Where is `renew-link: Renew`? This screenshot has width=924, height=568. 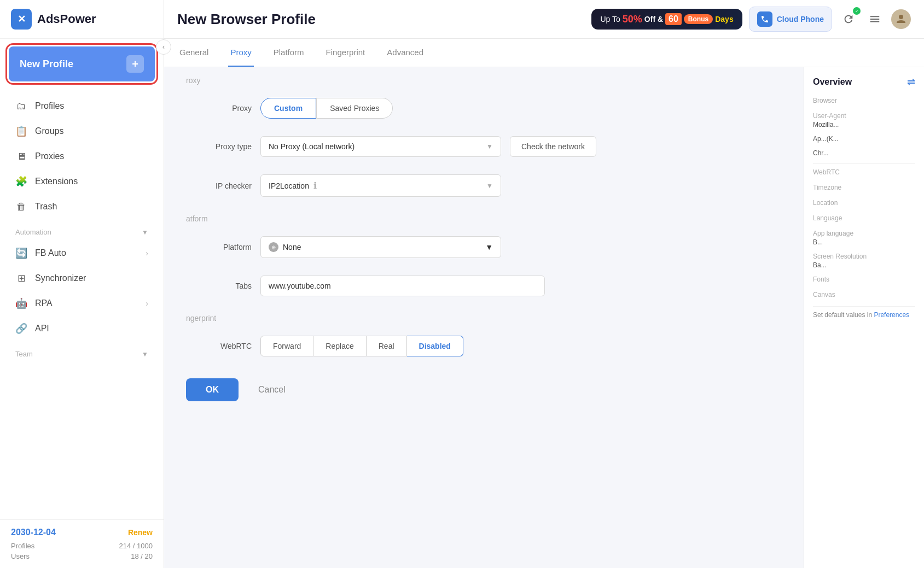
renew-link: Renew is located at coordinates (140, 532).